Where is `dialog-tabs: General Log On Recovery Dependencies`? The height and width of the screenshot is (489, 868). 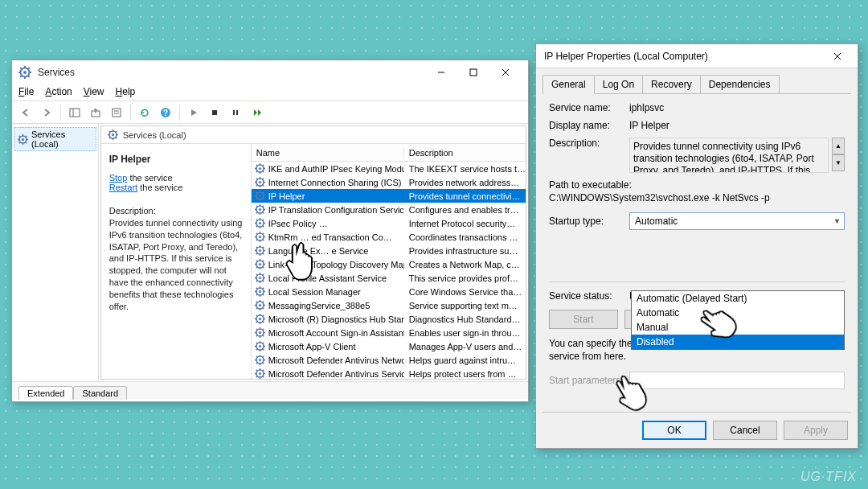 dialog-tabs: General Log On Recovery Dependencies is located at coordinates (697, 84).